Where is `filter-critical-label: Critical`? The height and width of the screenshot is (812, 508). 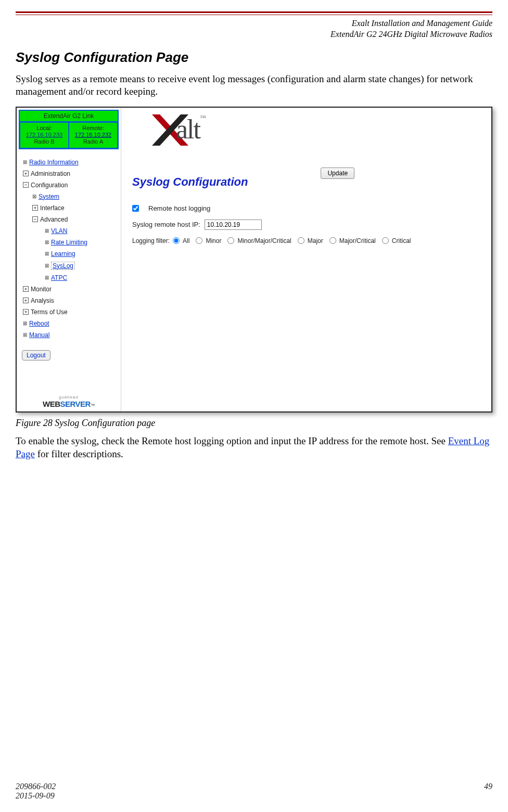
filter-critical-label: Critical is located at coordinates (402, 241).